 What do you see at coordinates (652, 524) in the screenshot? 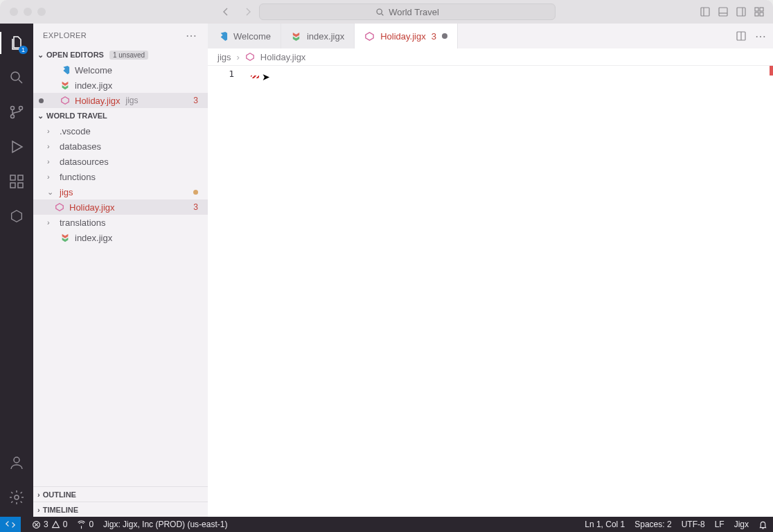
I see `indentation-status: Spaces: 2` at bounding box center [652, 524].